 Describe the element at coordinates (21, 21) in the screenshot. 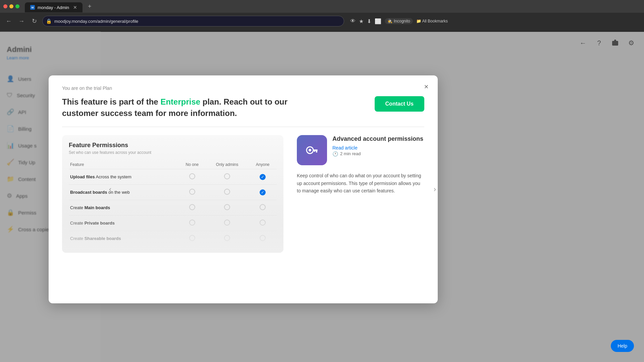

I see `forward-btn: →` at that location.